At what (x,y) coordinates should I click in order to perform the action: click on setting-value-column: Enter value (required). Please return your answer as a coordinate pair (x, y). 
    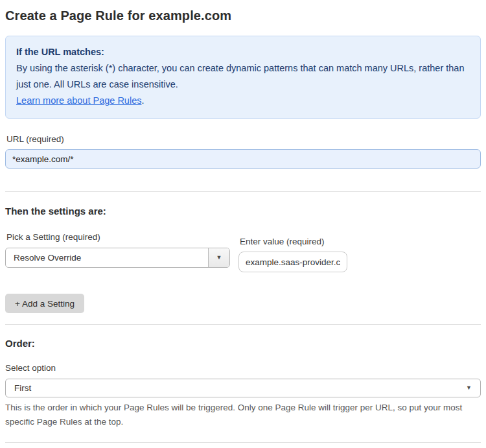
    Looking at the image, I should click on (293, 246).